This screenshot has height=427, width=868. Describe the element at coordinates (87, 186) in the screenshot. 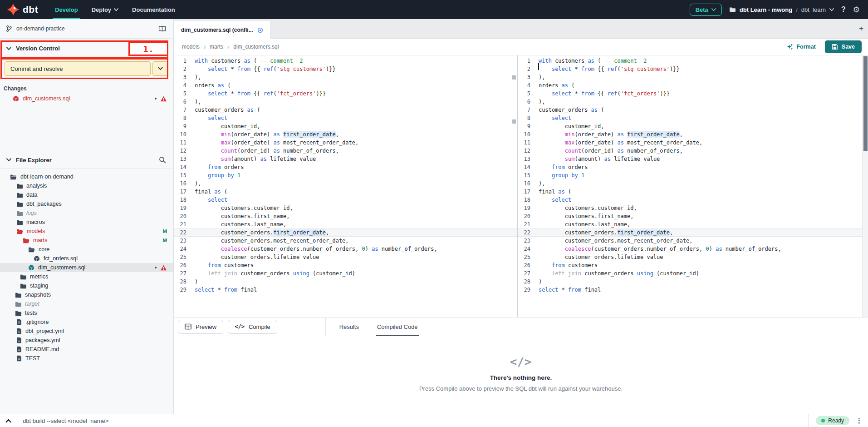

I see `tree-item-analysis: analysis` at that location.